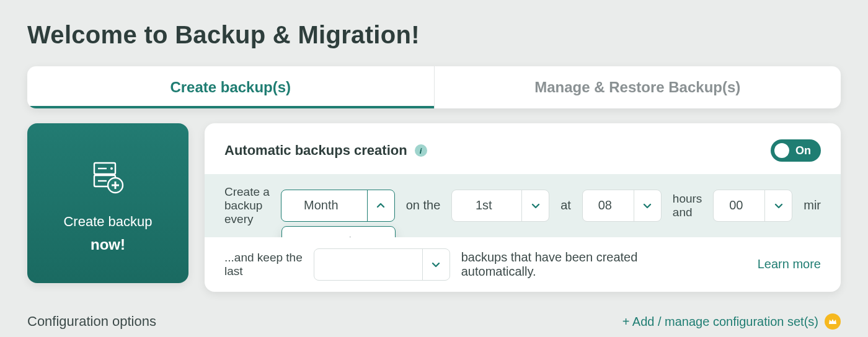 The image size is (868, 337). Describe the element at coordinates (421, 151) in the screenshot. I see `info-icon: i` at that location.